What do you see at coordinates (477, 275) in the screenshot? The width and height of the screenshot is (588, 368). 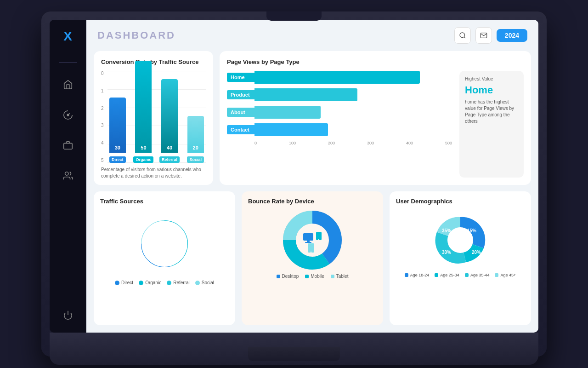 I see `demo-age-35-44: Age 35-44` at bounding box center [477, 275].